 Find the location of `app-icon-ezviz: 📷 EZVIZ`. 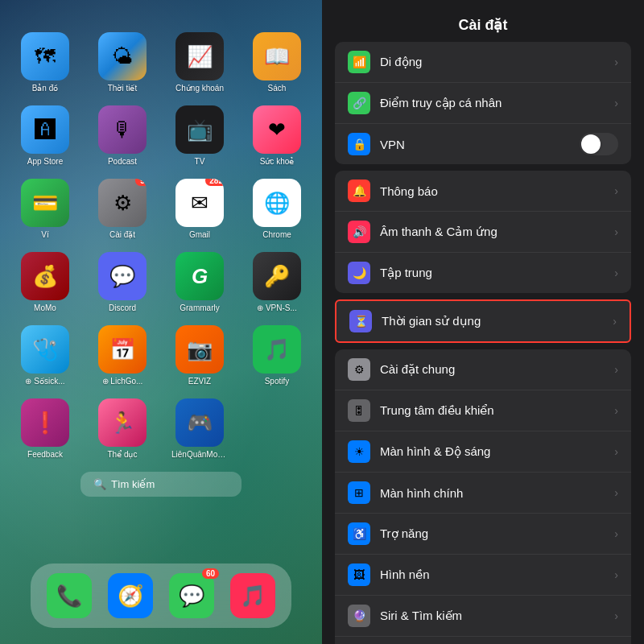

app-icon-ezviz: 📷 EZVIZ is located at coordinates (200, 356).